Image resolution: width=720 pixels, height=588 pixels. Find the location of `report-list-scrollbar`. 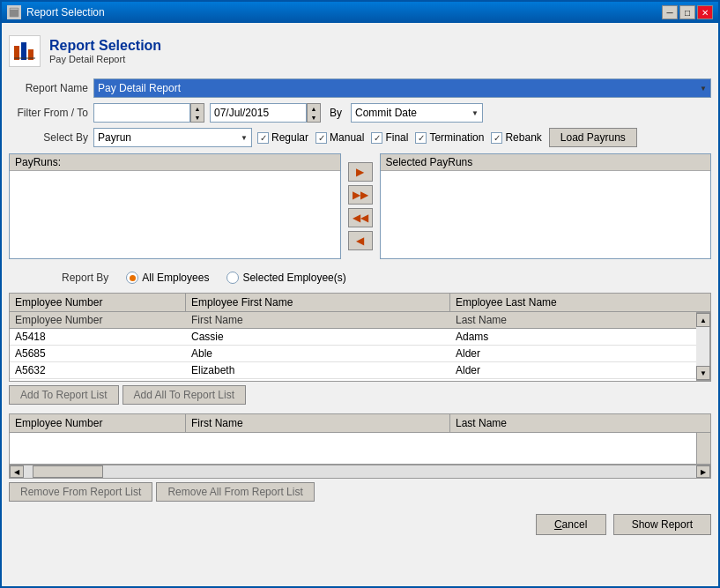

report-list-scrollbar is located at coordinates (703, 448).